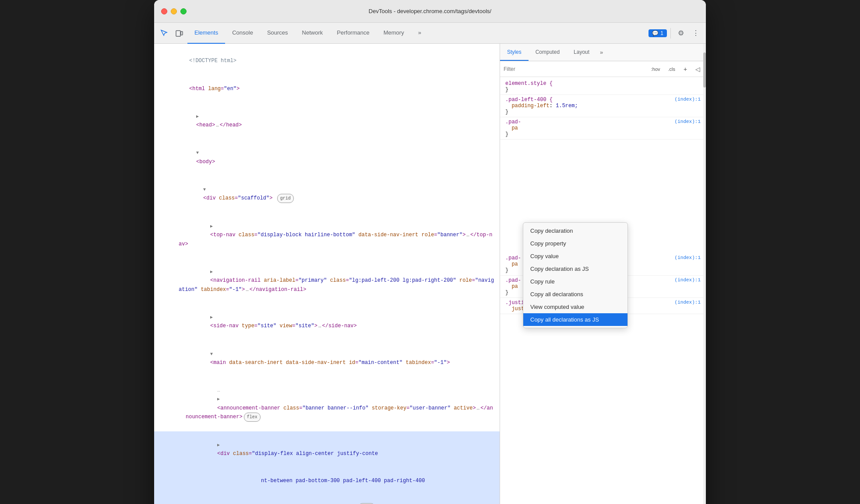 Image resolution: width=860 pixels, height=504 pixels. I want to click on html-line: <html lang="en">, so click(327, 88).